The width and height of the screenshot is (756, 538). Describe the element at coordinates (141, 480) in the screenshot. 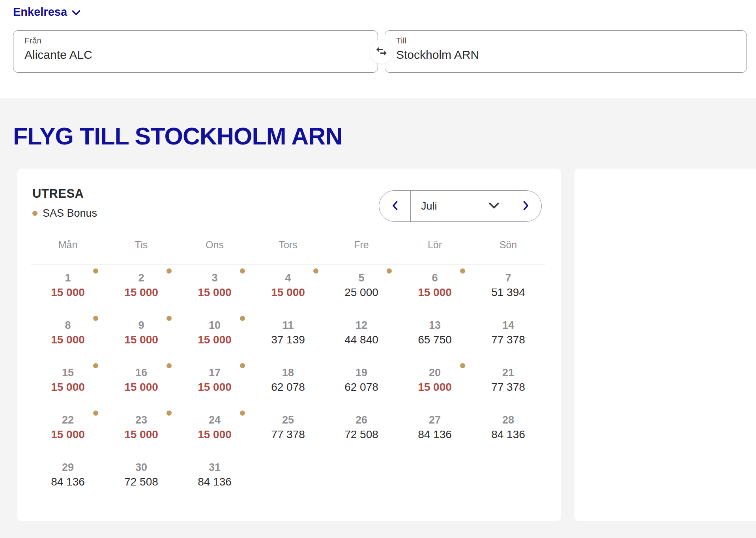

I see `calendar-day-30: 3072 508` at that location.